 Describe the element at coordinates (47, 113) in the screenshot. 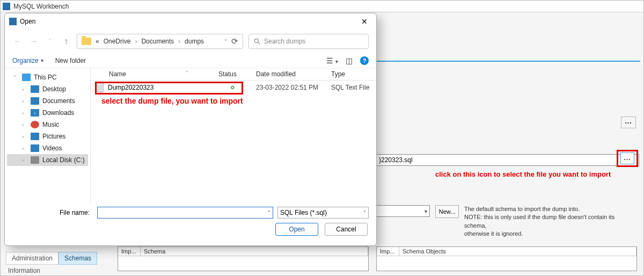

I see `tree-downloads: ›↓Downloads` at that location.